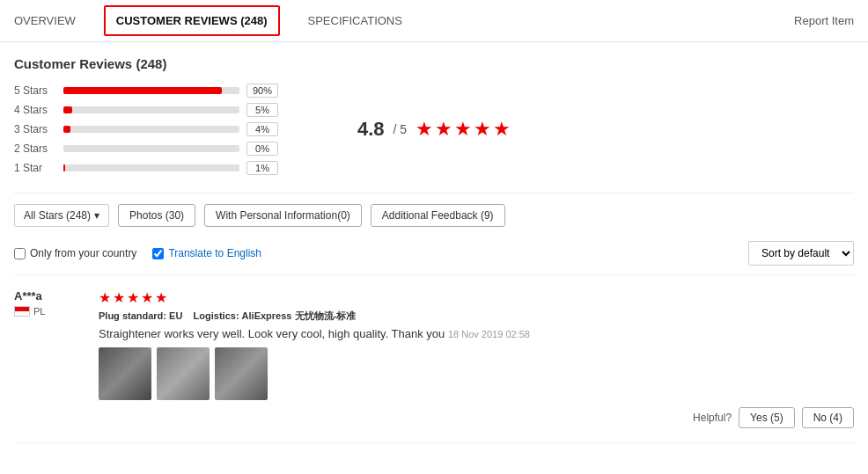 This screenshot has width=868, height=474. What do you see at coordinates (155, 149) in the screenshot?
I see `bar-row: 2 Stars 0%` at bounding box center [155, 149].